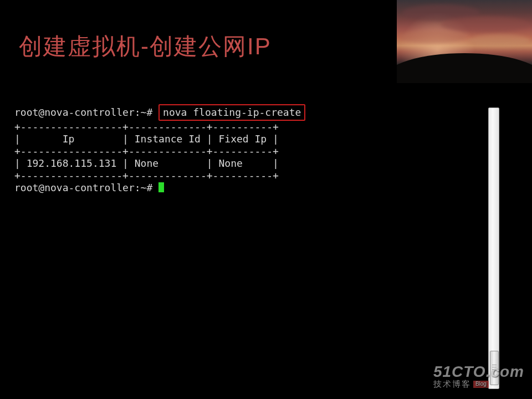 This screenshot has height=399, width=532. Describe the element at coordinates (145, 47) in the screenshot. I see `slide-title: 创建虚拟机-创建公网IP` at that location.